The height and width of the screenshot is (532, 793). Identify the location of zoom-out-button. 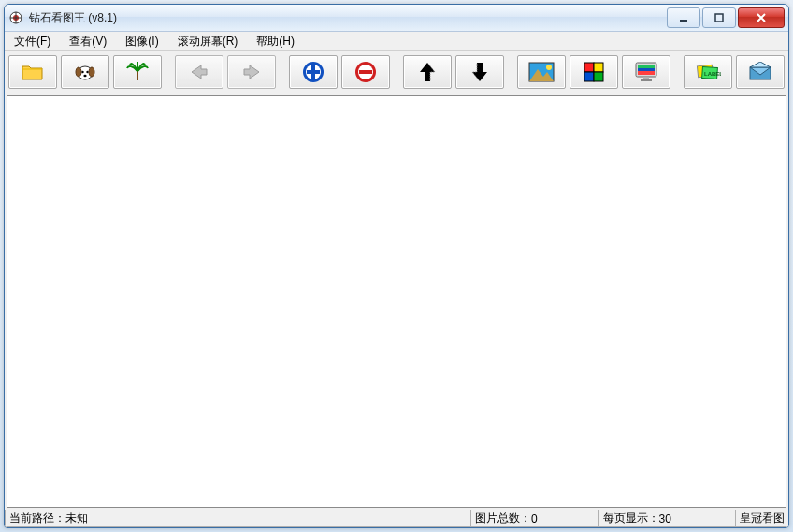
(366, 72).